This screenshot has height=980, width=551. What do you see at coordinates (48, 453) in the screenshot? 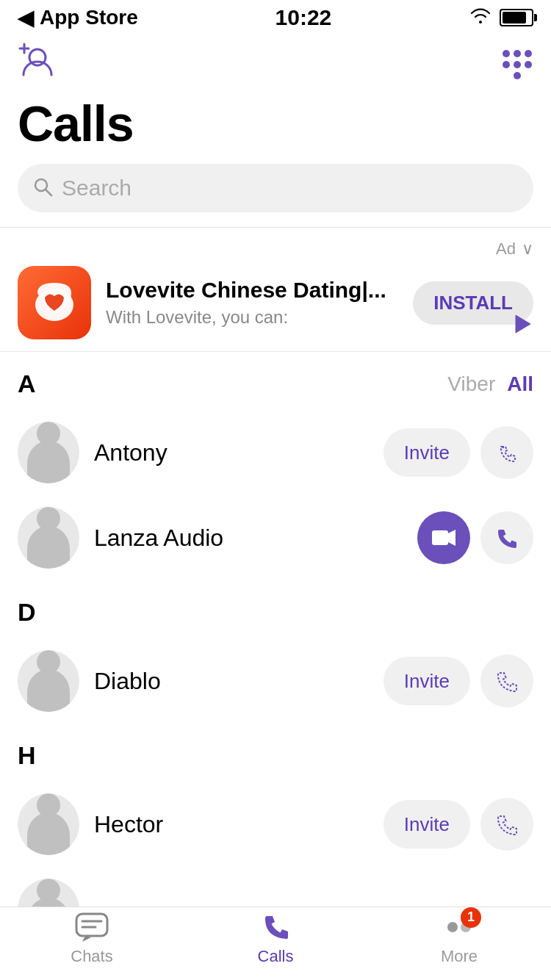
I see `avatar-antony` at bounding box center [48, 453].